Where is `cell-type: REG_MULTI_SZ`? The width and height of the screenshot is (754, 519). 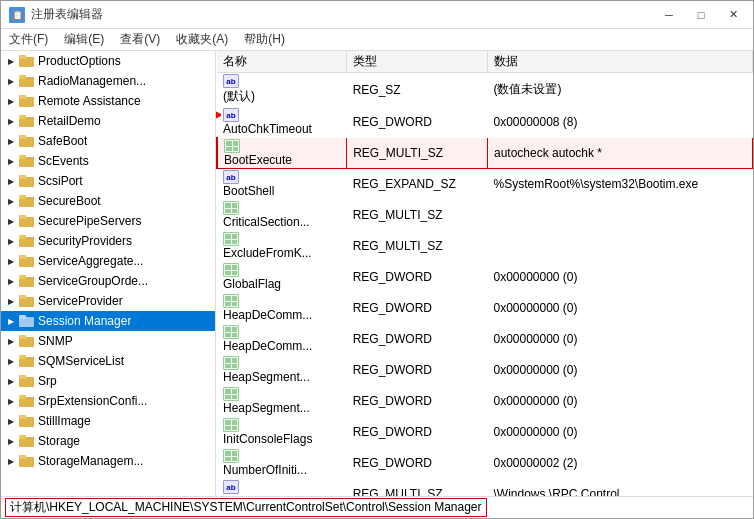
cell-type: REG_MULTI_SZ is located at coordinates (418, 216).